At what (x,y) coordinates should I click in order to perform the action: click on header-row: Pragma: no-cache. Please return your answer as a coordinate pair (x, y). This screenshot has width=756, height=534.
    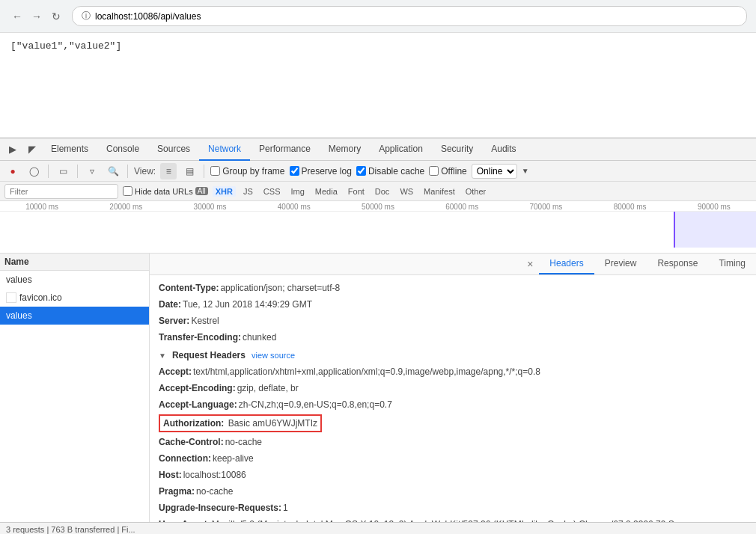
    Looking at the image, I should click on (453, 491).